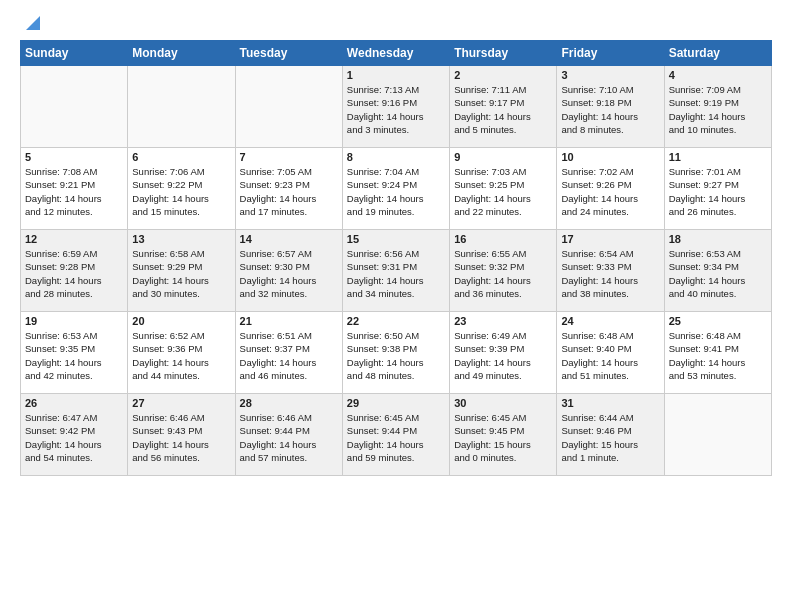 Image resolution: width=792 pixels, height=612 pixels. Describe the element at coordinates (503, 356) in the screenshot. I see `day-info: Sunrise: 6:49 AM Sunset: 9:39 PM Dayligh…` at that location.